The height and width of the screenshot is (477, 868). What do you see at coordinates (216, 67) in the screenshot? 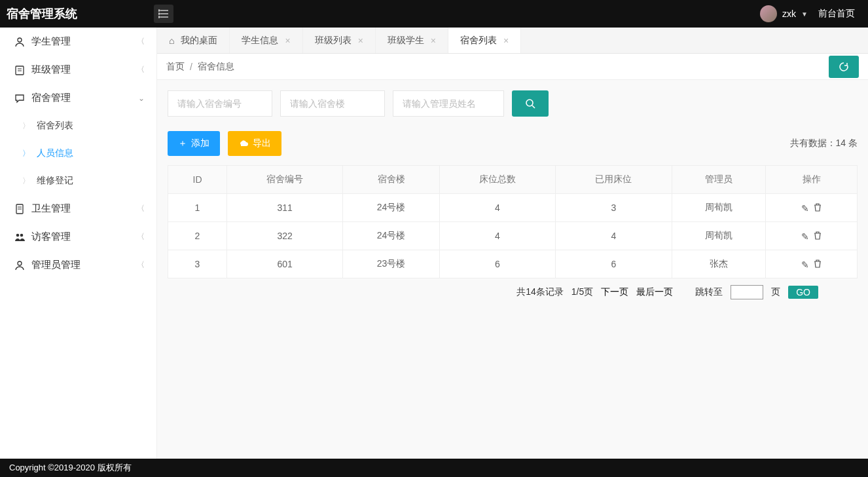
I see `breadcrumb-current: 宿舍信息` at bounding box center [216, 67].